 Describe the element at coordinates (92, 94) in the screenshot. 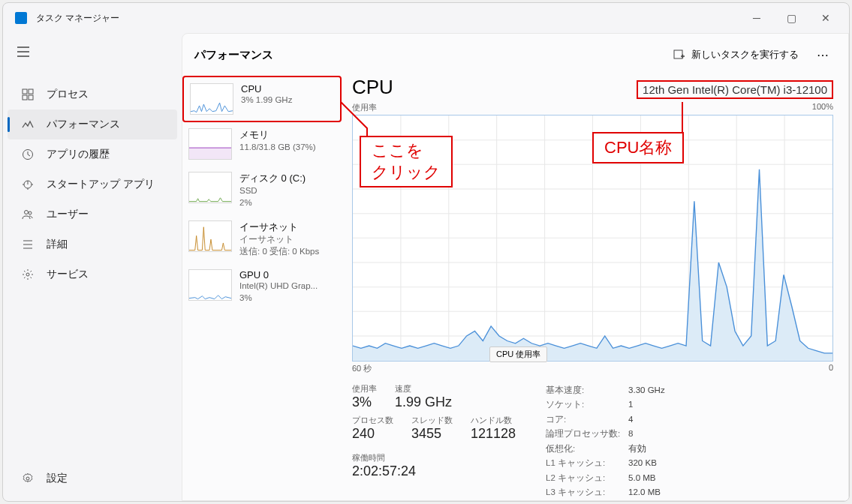

I see `nav-processes: プロセス` at that location.